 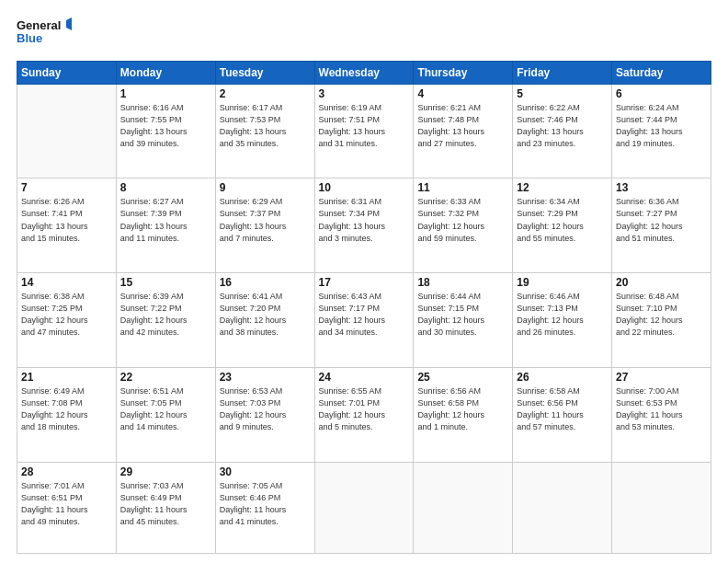 What do you see at coordinates (662, 377) in the screenshot?
I see `day-number: 27` at bounding box center [662, 377].